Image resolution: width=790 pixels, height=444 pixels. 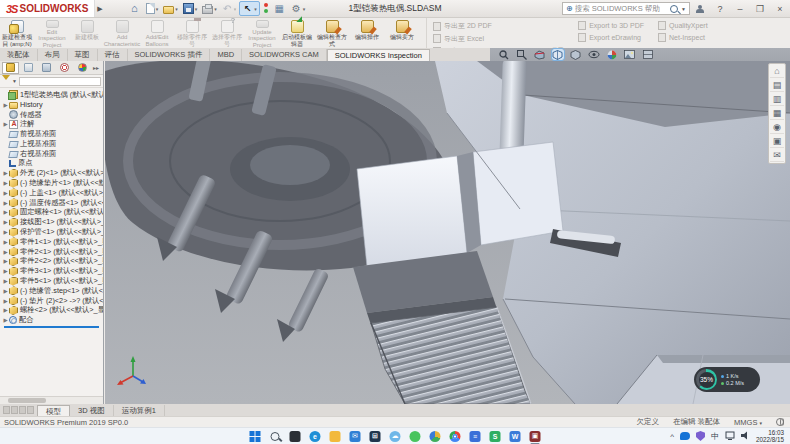 I want to click on export-button: 导出至 Excel, so click(x=498, y=39).